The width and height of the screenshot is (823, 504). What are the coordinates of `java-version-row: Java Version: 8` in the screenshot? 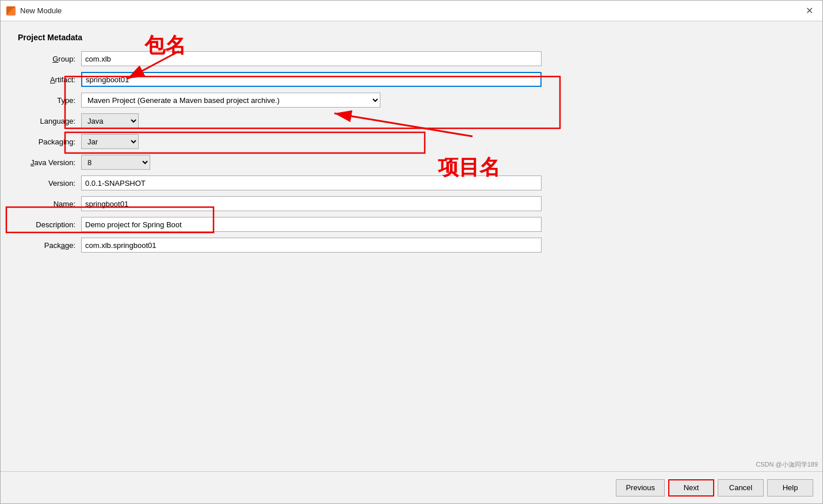 It's located at (412, 162).